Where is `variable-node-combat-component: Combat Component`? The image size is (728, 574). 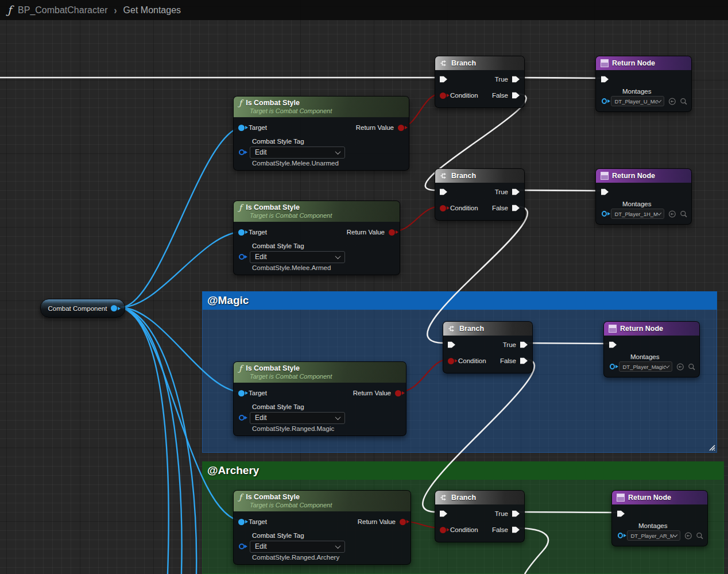
variable-node-combat-component: Combat Component is located at coordinates (83, 308).